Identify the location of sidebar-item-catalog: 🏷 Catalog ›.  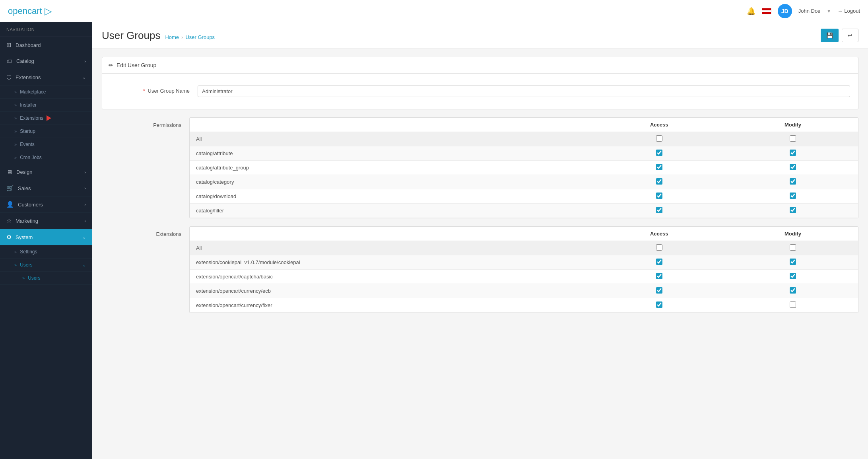
(46, 61).